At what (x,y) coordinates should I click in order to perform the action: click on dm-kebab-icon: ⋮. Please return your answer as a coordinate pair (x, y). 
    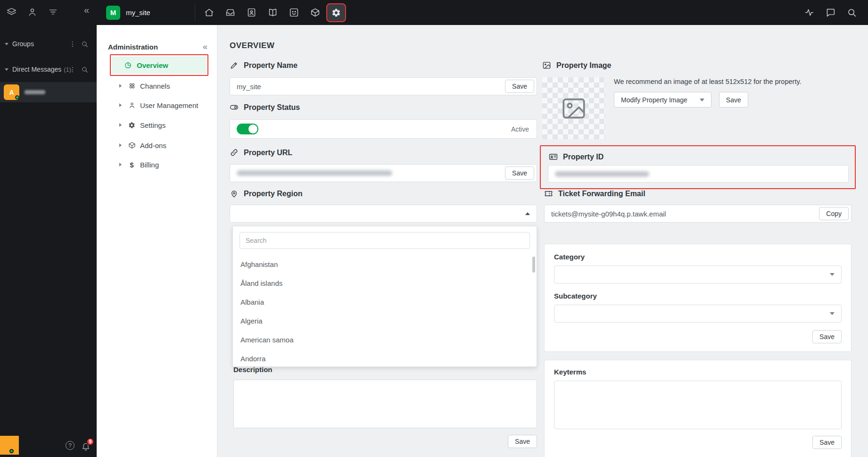
    Looking at the image, I should click on (73, 69).